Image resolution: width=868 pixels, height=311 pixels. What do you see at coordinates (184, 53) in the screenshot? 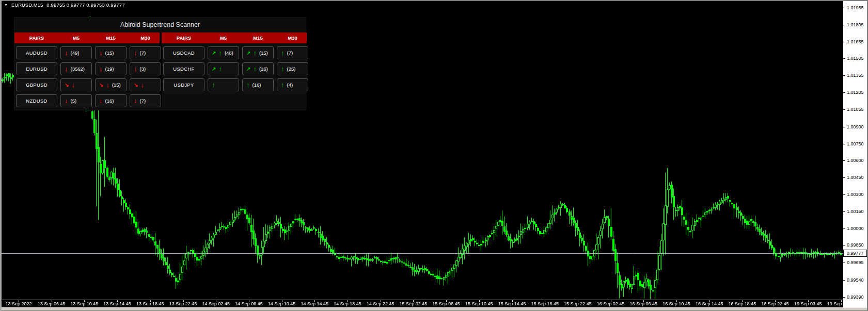
I see `pair-cell-usdcad: USDCAD` at bounding box center [184, 53].